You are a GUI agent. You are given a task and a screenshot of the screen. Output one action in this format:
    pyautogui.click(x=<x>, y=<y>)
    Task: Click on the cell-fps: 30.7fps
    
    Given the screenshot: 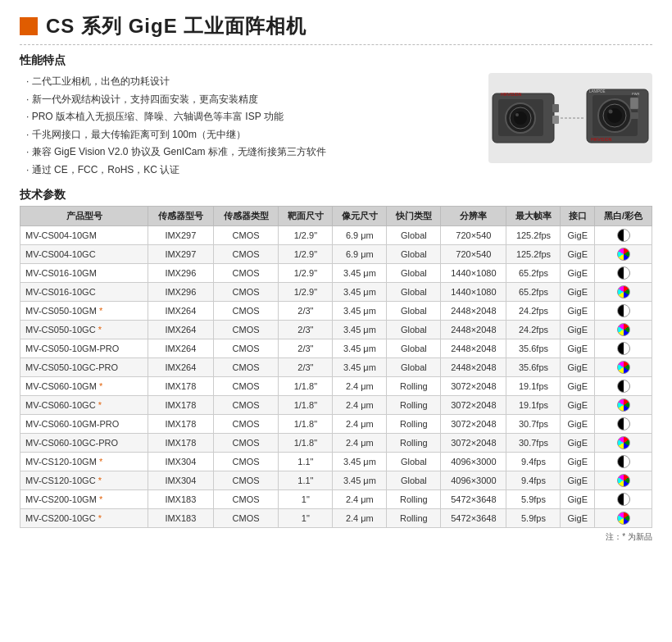 What is the action you would take?
    pyautogui.click(x=534, y=443)
    